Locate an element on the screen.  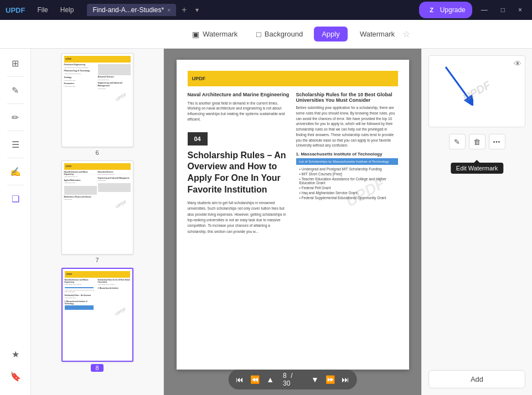
thumb-label-6: 6 is located at coordinates (97, 153).